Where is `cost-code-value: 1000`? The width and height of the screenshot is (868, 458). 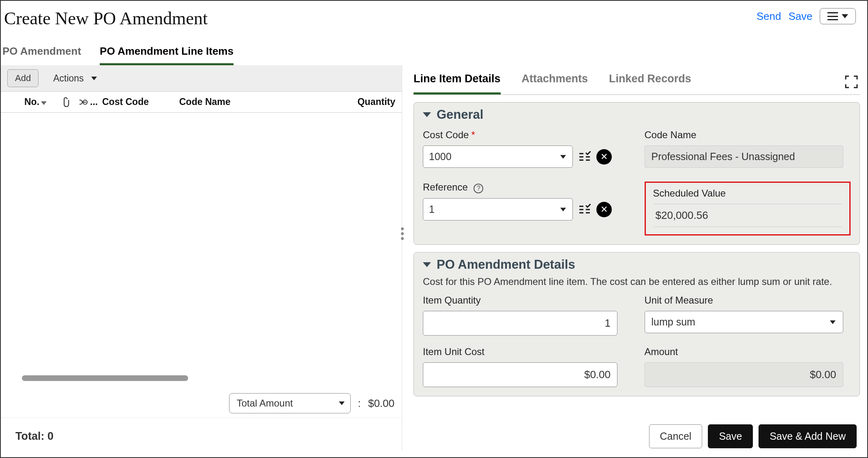
cost-code-value: 1000 is located at coordinates (440, 156).